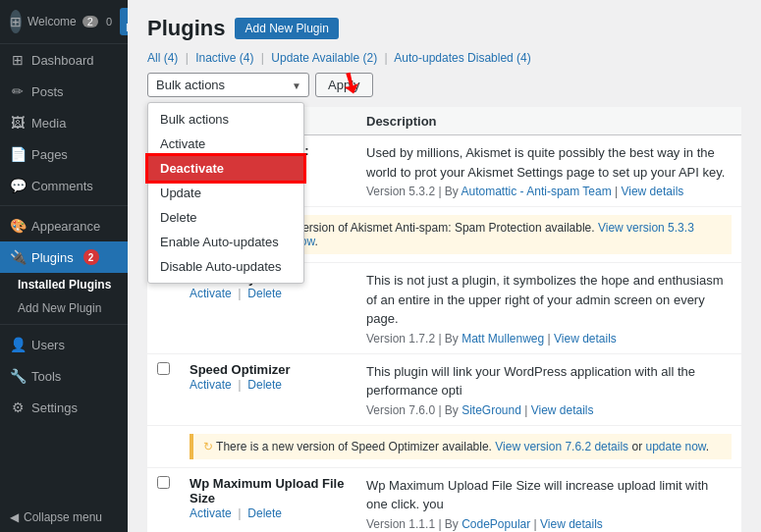 The height and width of the screenshot is (532, 761). What do you see at coordinates (549, 122) in the screenshot?
I see `col-header-description: Description` at bounding box center [549, 122].